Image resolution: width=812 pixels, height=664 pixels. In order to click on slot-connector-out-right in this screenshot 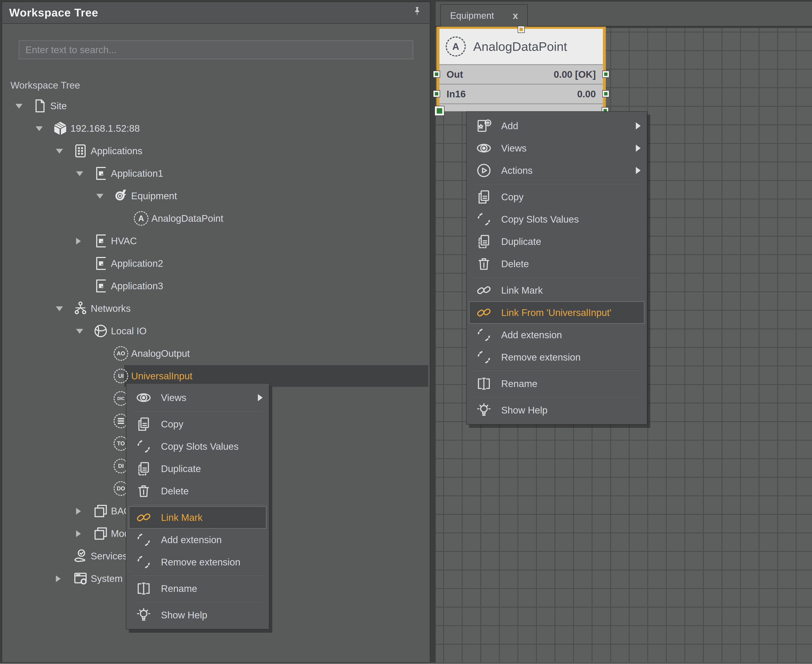, I will do `click(606, 74)`.